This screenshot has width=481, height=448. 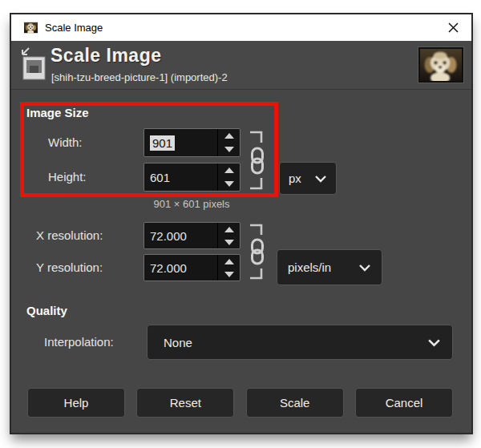 What do you see at coordinates (106, 56) in the screenshot?
I see `dialog-title: Scale Image` at bounding box center [106, 56].